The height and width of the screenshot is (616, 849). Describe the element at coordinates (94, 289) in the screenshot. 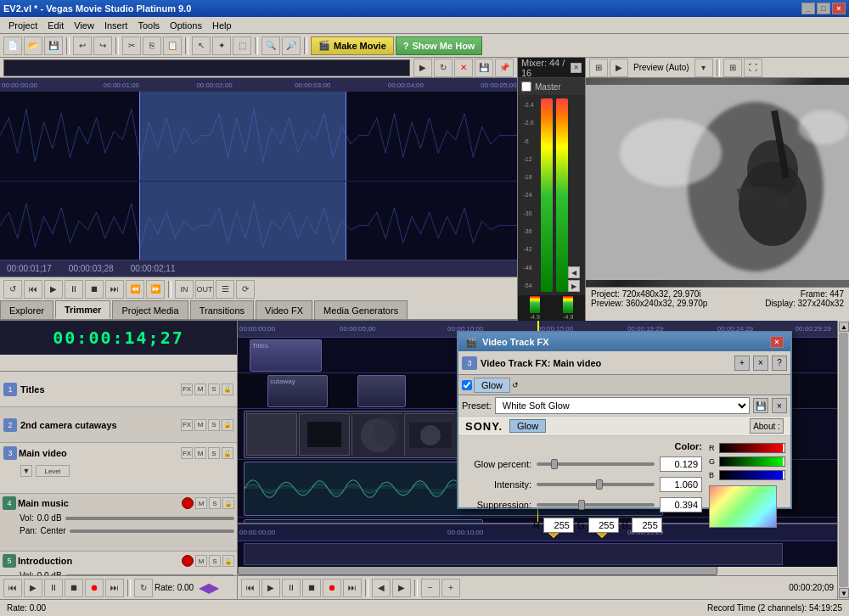

I see `trimmer-stop-btn: ⏹` at that location.